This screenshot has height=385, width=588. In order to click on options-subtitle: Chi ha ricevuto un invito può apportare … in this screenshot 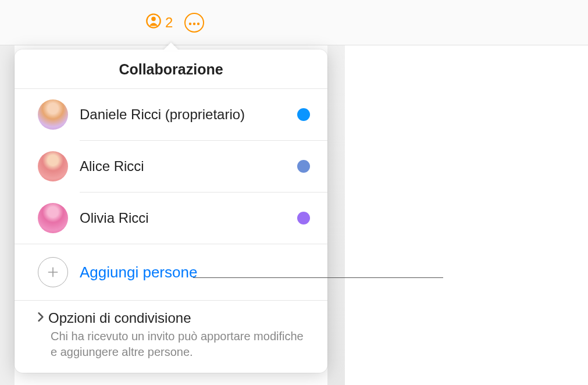, I will do `click(180, 344)`.